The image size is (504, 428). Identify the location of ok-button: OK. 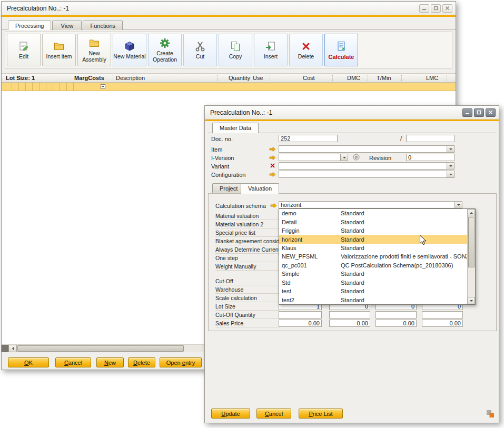
(28, 362).